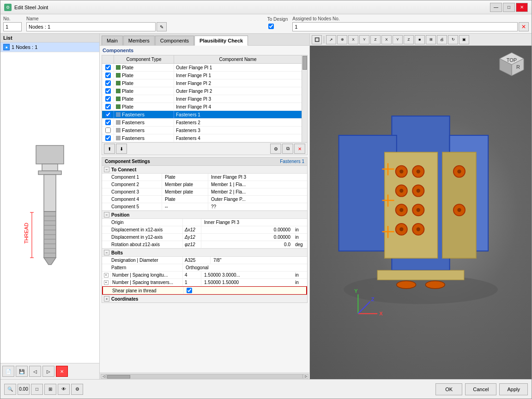 This screenshot has width=532, height=399. What do you see at coordinates (205, 139) in the screenshot?
I see `table-row: Fasteners Fasteners 4` at bounding box center [205, 139].